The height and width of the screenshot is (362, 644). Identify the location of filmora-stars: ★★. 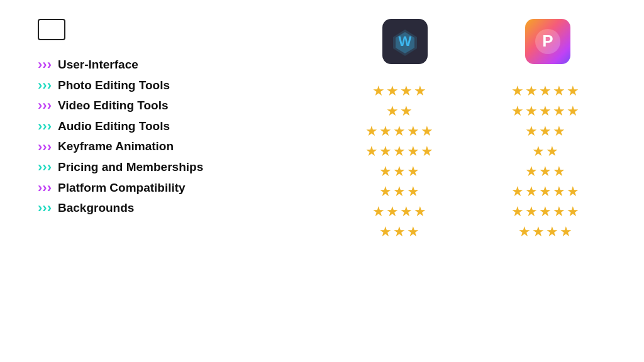
(400, 111).